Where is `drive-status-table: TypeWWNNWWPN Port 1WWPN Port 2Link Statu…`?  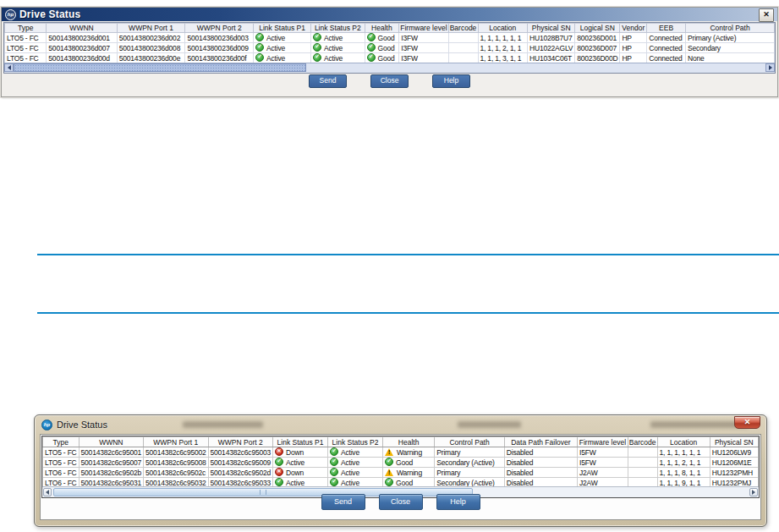 drive-status-table: TypeWWNNWWPN Port 1WWPN Port 2Link Statu… is located at coordinates (389, 43).